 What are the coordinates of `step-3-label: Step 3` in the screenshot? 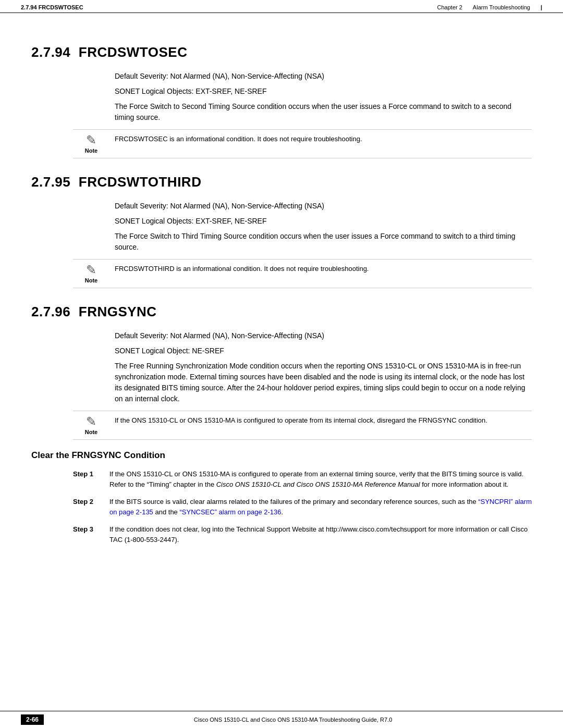 It's located at (91, 535).